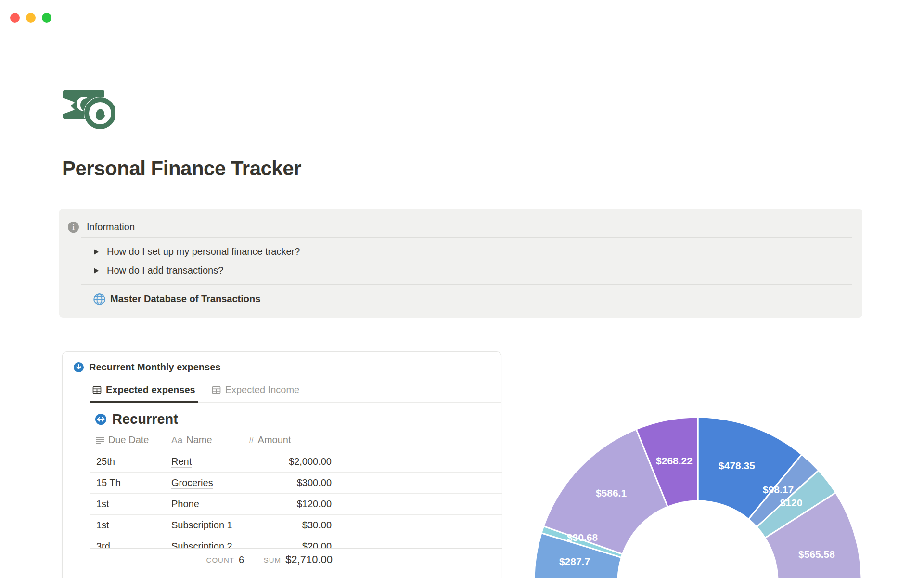 Image resolution: width=924 pixels, height=578 pixels. I want to click on amount-cell: $30.00, so click(292, 525).